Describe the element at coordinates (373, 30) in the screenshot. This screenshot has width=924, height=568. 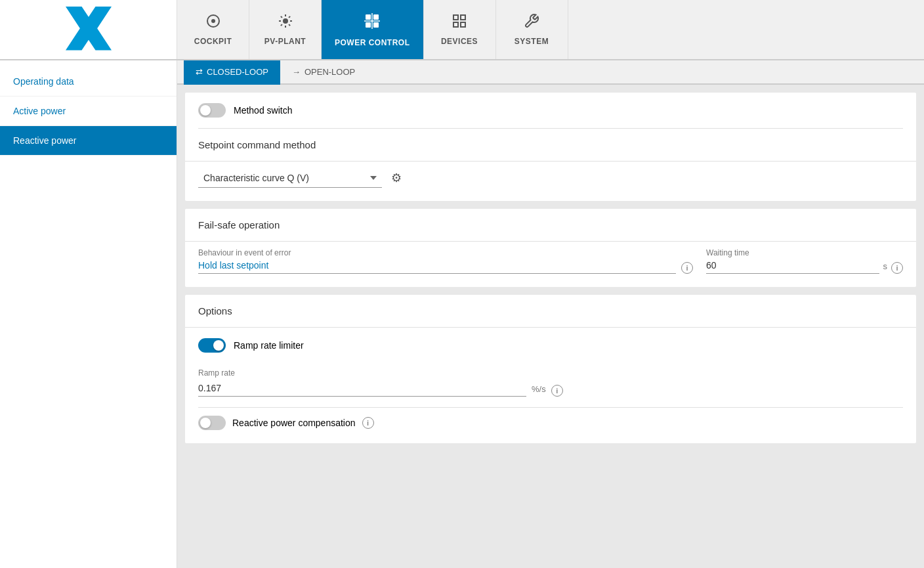
I see `nav-tabs: COCKPITPV-PLANTPOWER CONTROLDEVICESSYSTE…` at that location.